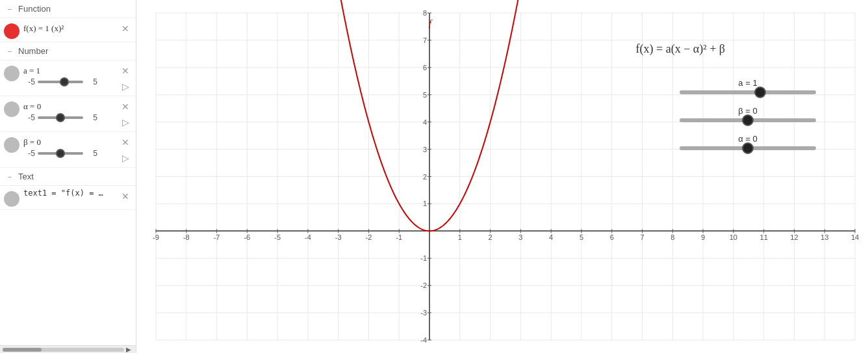 The height and width of the screenshot is (353, 868). What do you see at coordinates (71, 82) in the screenshot?
I see `number-a-slider-row: -5 5` at bounding box center [71, 82].